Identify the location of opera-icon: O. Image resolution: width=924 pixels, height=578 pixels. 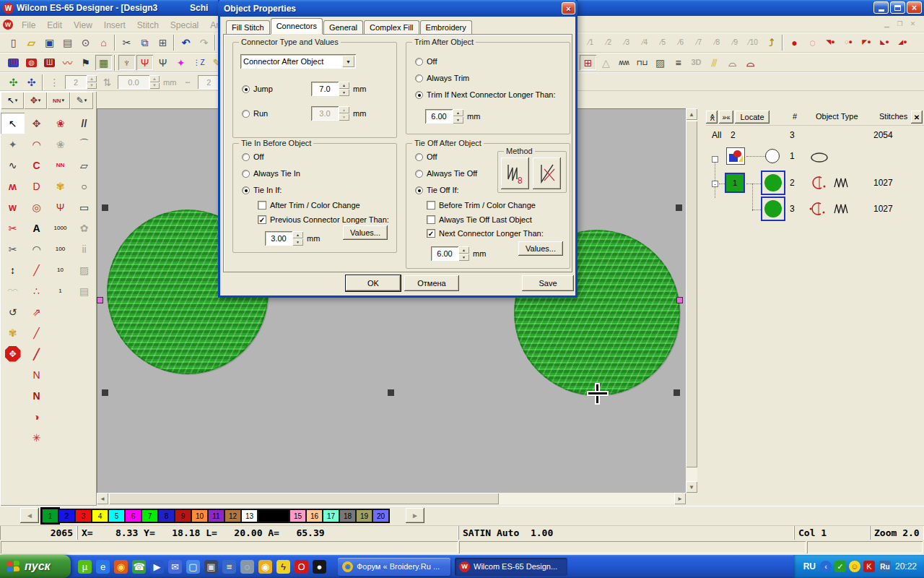
(302, 566).